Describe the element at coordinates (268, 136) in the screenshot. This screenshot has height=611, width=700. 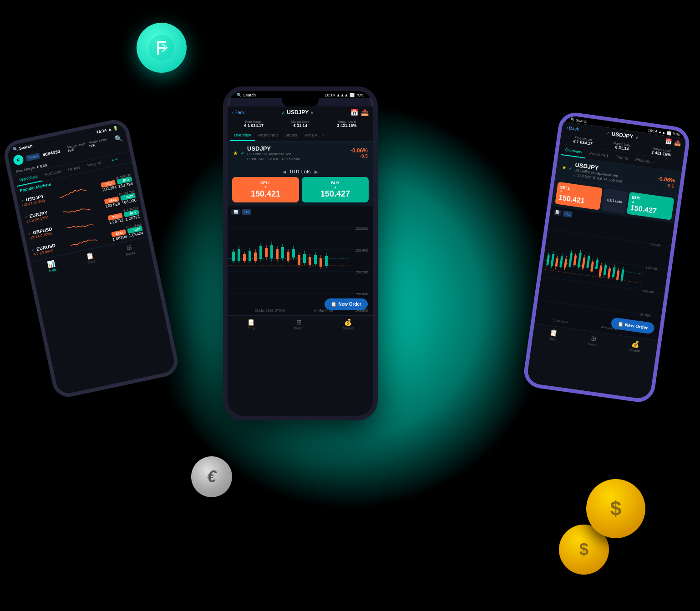
I see `center-tab-positions: Positions ℹ` at that location.